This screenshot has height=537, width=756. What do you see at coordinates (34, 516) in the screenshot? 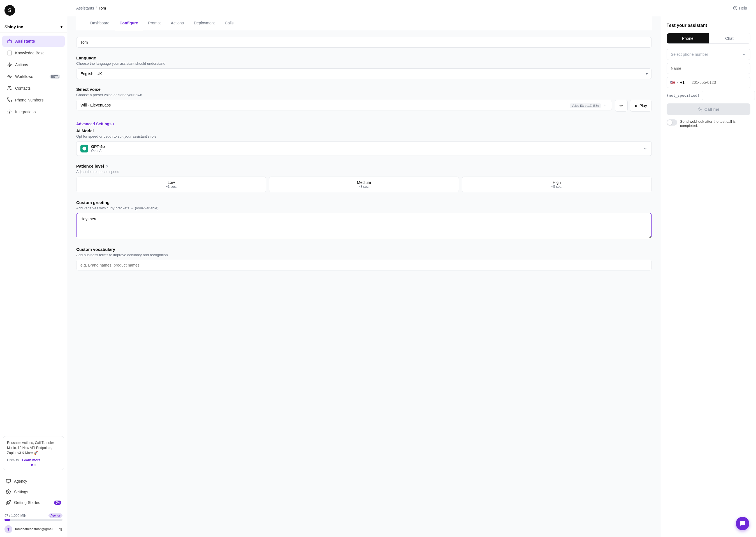
I see `progress-label: 97 / 1,000 MIN Agency` at bounding box center [34, 516].